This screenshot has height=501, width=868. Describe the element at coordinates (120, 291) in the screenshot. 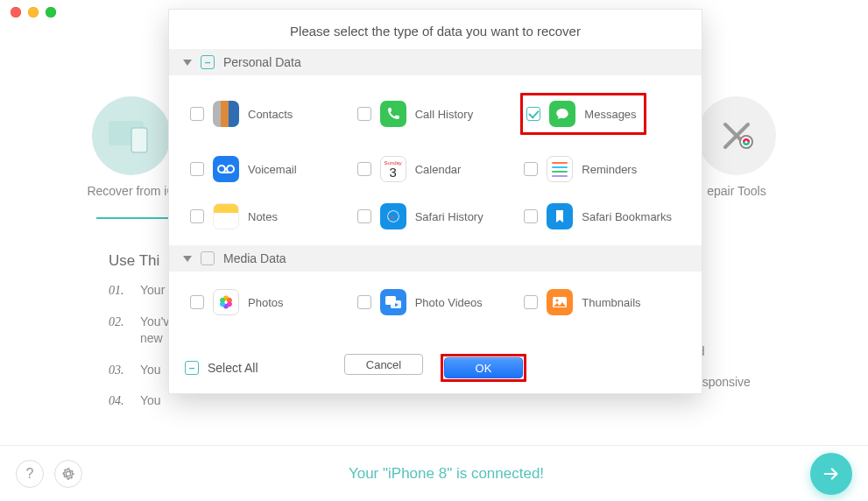

I see `step-number: 01.` at that location.